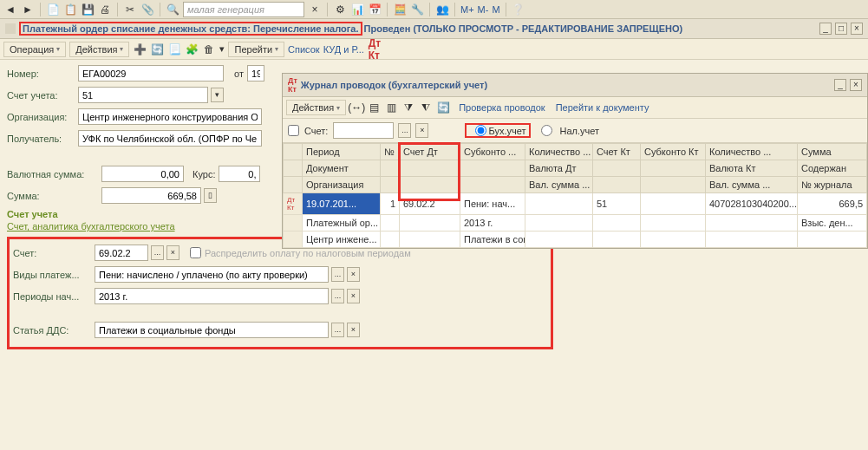  I want to click on sum-calc: ▯, so click(210, 196).